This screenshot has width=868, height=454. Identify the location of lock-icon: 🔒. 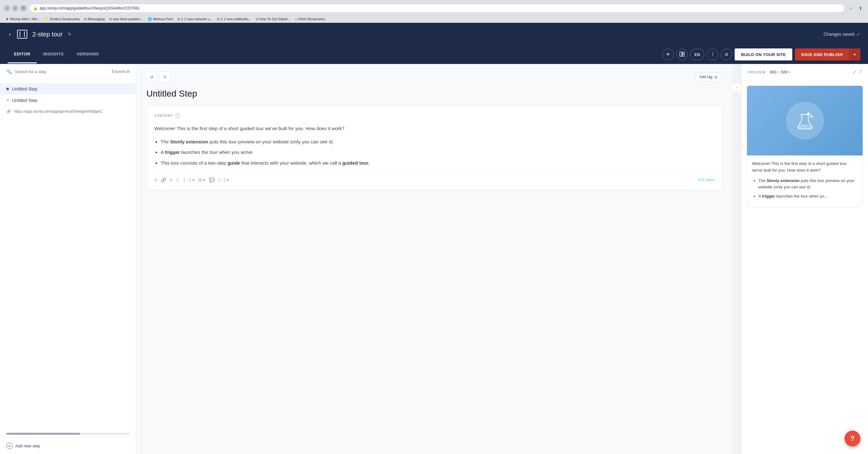
(36, 8).